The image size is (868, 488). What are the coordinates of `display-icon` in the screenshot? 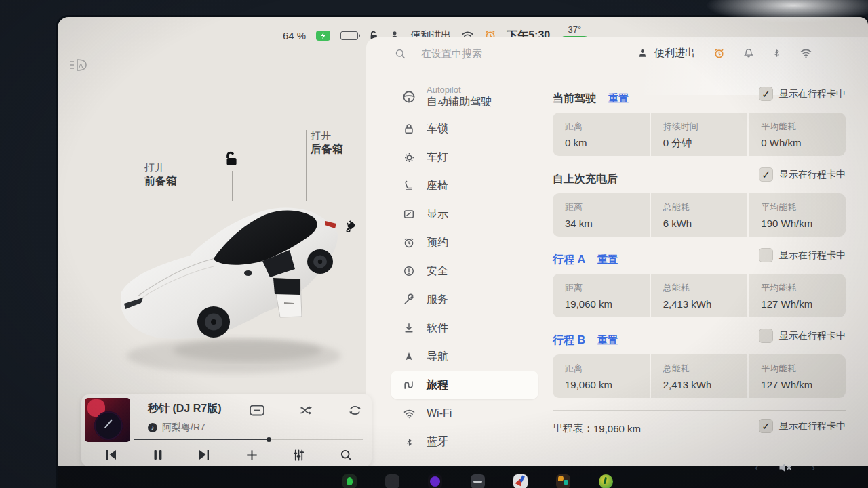 It's located at (409, 214).